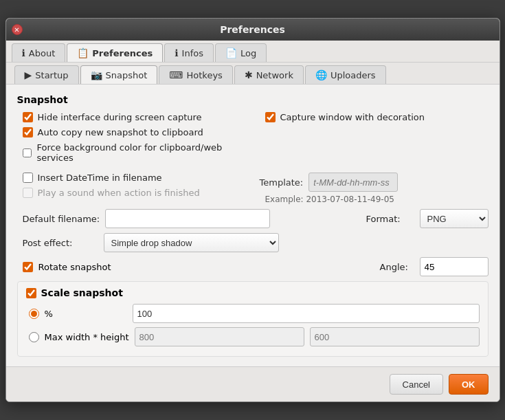 The height and width of the screenshot is (420, 505). What do you see at coordinates (367, 188) in the screenshot?
I see `template-col: Template: Example: 2013-07-08-11-49-05` at bounding box center [367, 188].